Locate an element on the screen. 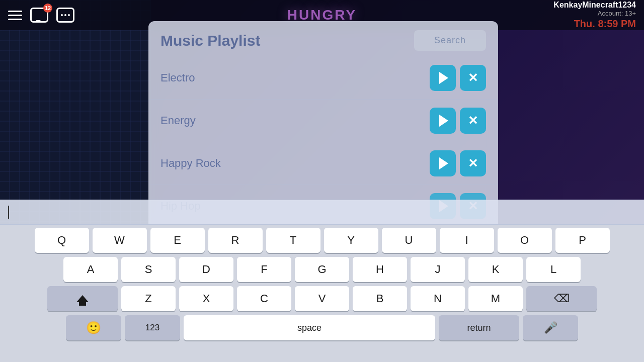  keyboard-row-1: Q W E R T Y U I O P is located at coordinates (322, 240).